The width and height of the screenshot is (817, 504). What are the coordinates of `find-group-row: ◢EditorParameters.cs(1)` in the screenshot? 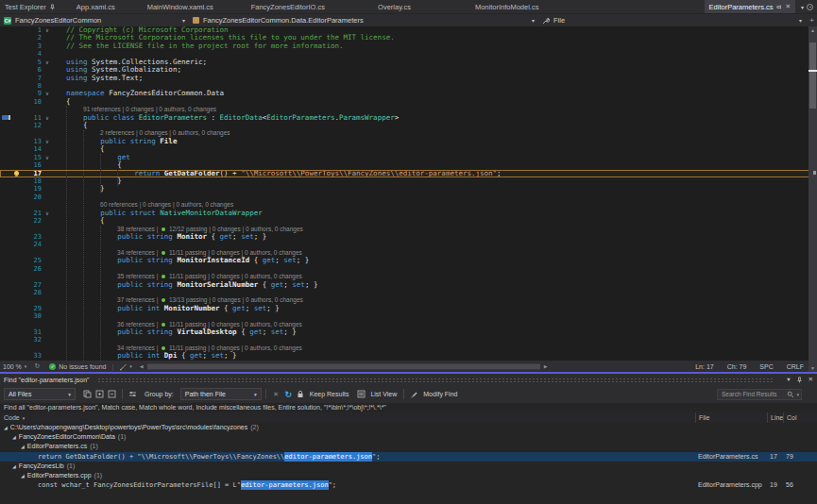 It's located at (408, 446).